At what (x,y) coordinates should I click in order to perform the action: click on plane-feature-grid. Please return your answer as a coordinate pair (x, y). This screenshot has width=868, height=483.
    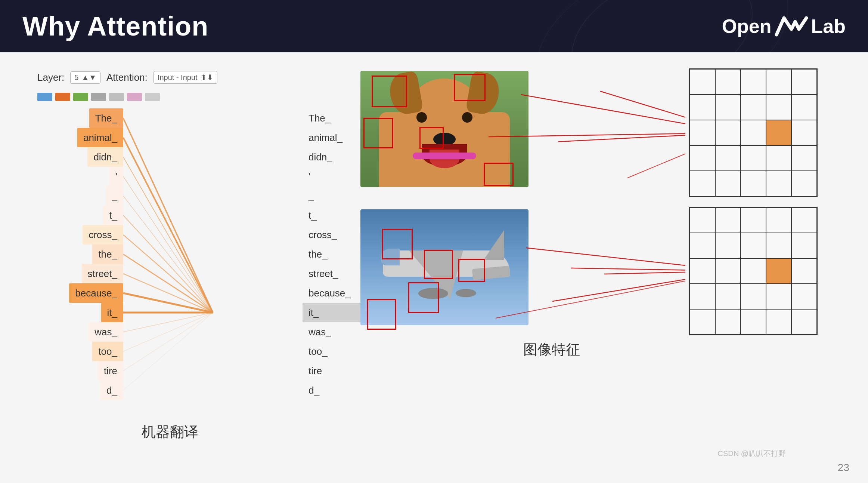
    Looking at the image, I should click on (753, 271).